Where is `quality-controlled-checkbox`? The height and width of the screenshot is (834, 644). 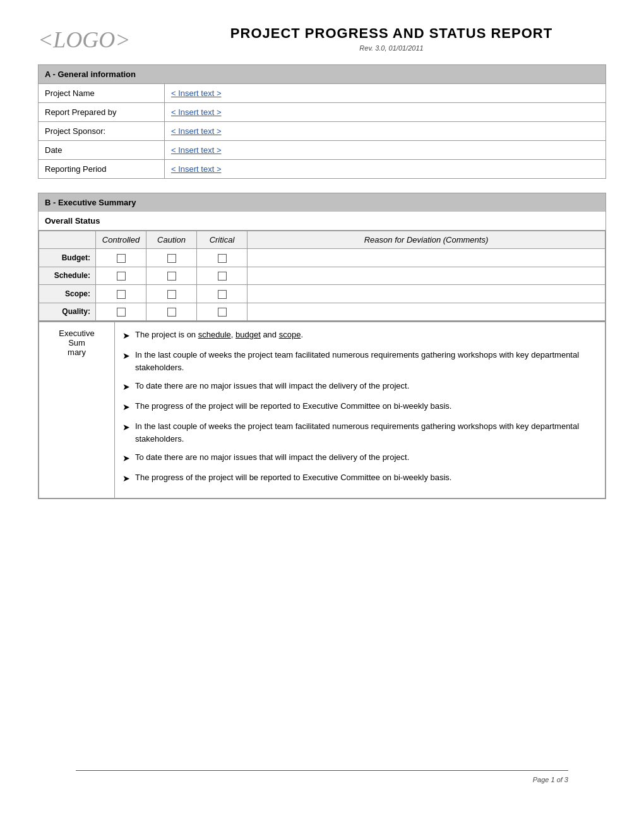
quality-controlled-checkbox is located at coordinates (121, 312).